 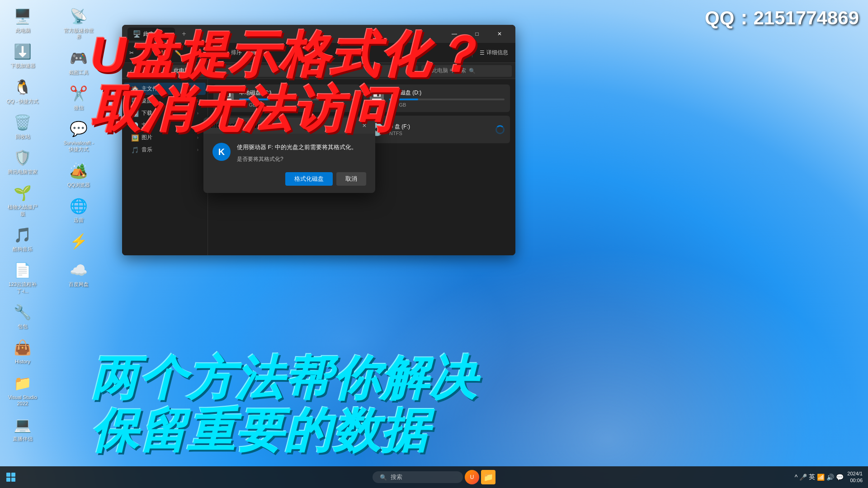 What do you see at coordinates (147, 137) in the screenshot?
I see `sidebar-pictures-label: 图片` at bounding box center [147, 137].